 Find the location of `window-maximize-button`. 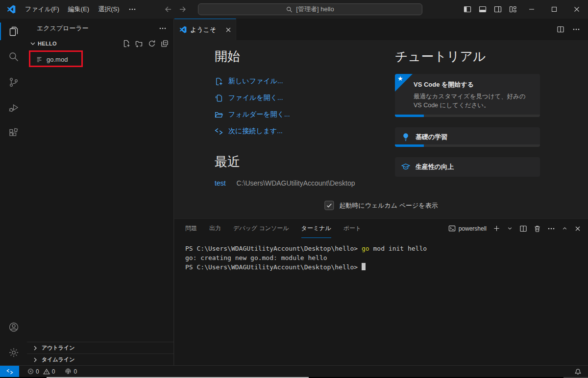

window-maximize-button is located at coordinates (554, 9).